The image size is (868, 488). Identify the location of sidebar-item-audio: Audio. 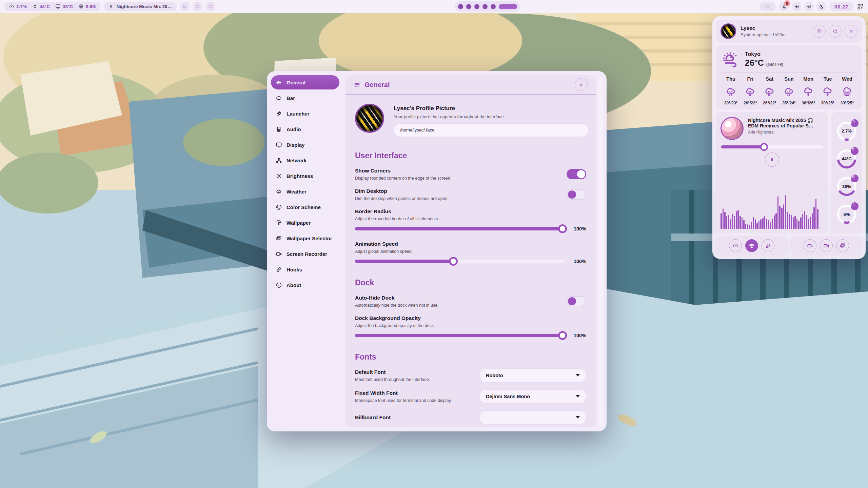
(305, 129).